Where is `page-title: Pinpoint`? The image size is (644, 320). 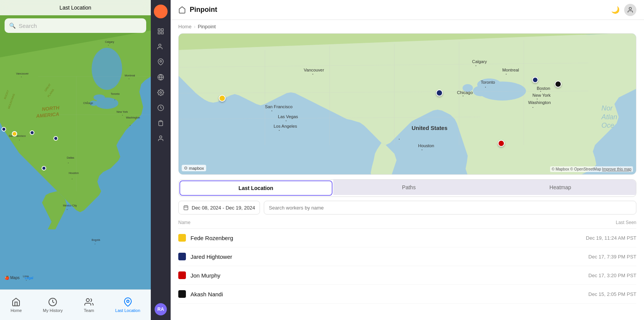
page-title: Pinpoint is located at coordinates (203, 10).